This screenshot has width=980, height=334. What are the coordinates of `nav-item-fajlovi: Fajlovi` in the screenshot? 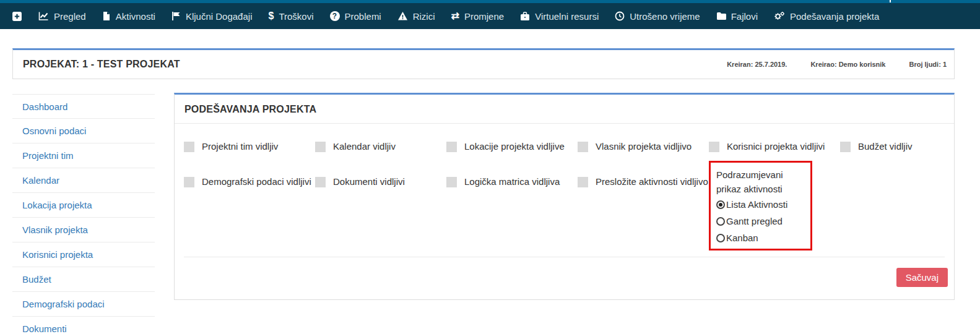 It's located at (737, 16).